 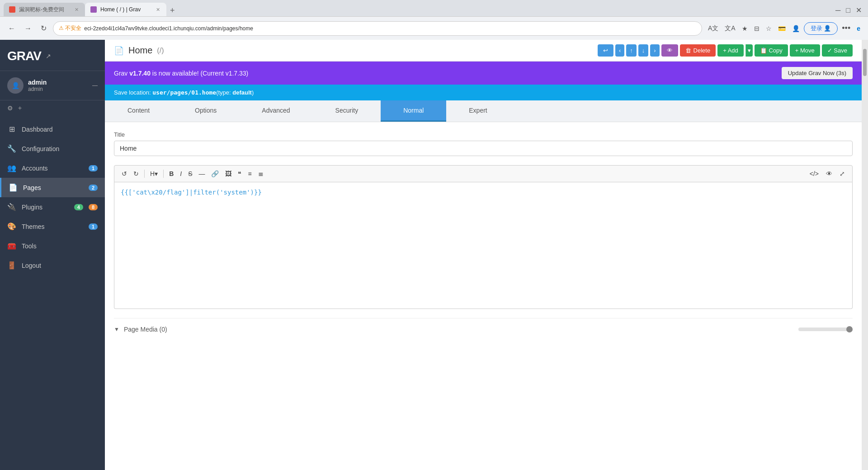 What do you see at coordinates (698, 51) in the screenshot?
I see `delete-button: 🗑 Delete` at bounding box center [698, 51].